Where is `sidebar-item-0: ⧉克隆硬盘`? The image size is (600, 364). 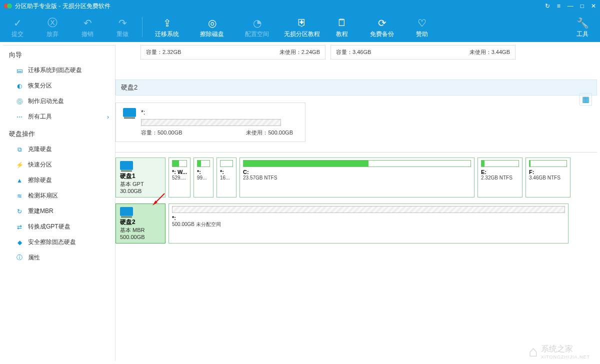
sidebar-item-0: ⧉克隆硬盘 is located at coordinates (59, 149).